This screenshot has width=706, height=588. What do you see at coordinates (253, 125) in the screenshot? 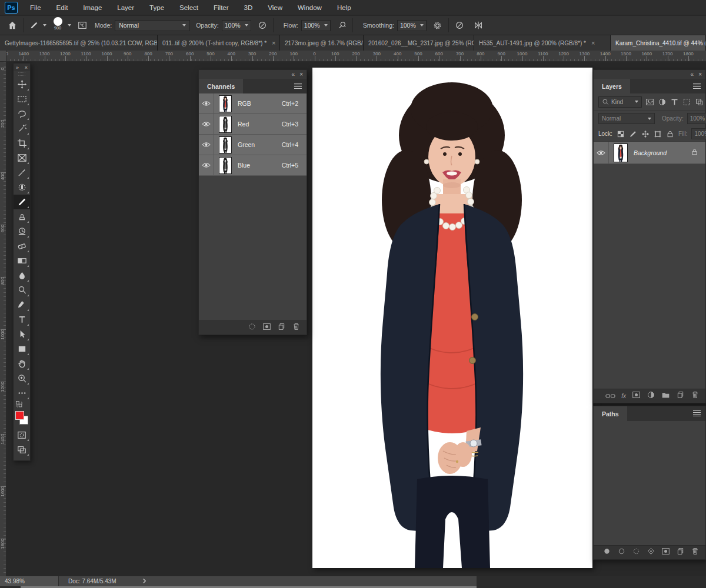
I see `channel-row-red: RedCtrl+3` at bounding box center [253, 125].